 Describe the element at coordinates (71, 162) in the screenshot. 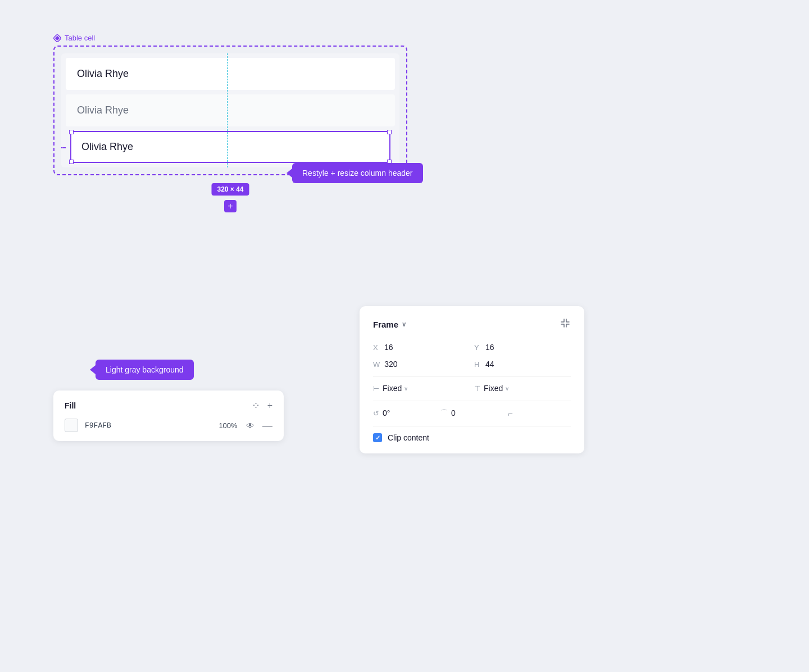

I see `handle-bl` at that location.